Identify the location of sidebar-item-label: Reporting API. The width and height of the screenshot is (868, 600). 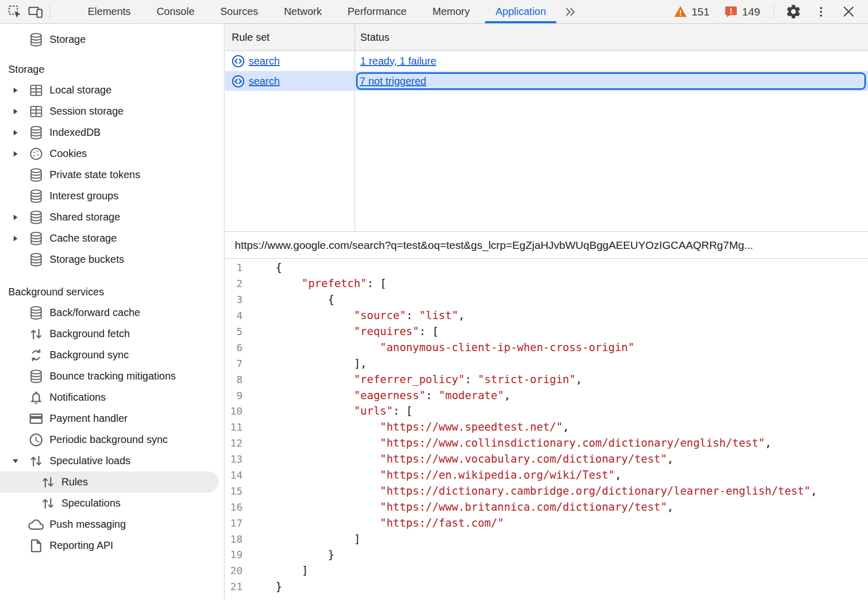
(82, 545).